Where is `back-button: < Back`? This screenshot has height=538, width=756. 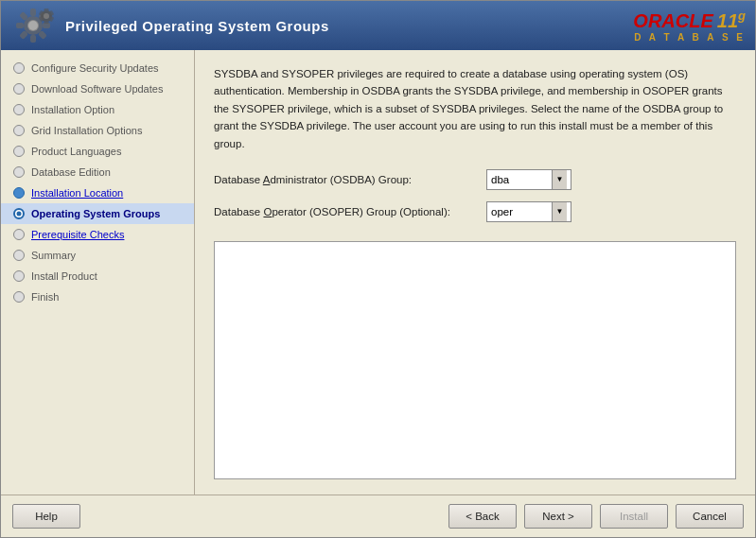
back-button: < Back is located at coordinates (483, 516).